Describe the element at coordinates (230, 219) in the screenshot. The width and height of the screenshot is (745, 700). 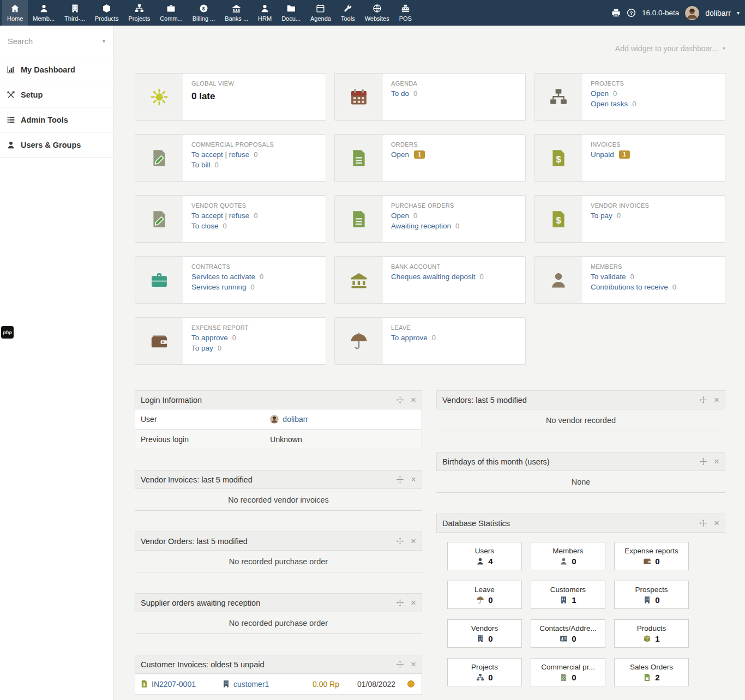
I see `infobox-vendor-quotes: VENDOR QUOTES To accept | refuse0 To clo…` at that location.